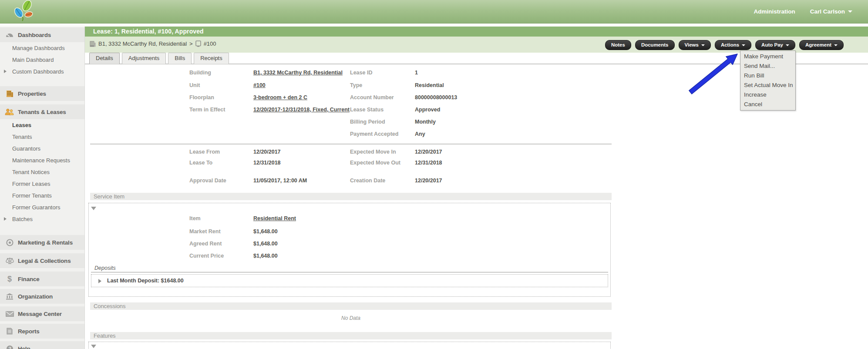 This screenshot has height=349, width=868. I want to click on app-logo, so click(24, 11).